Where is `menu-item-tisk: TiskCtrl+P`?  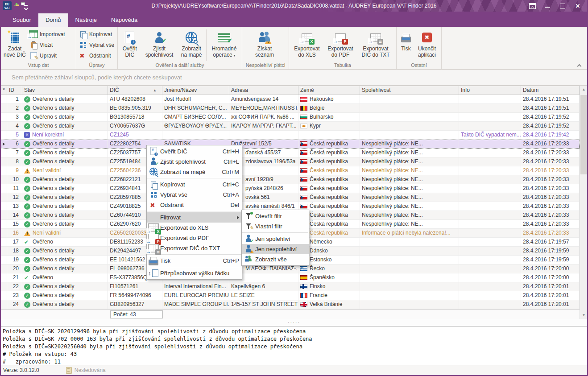
menu-item-tisk: TiskCtrl+P is located at coordinates (195, 260).